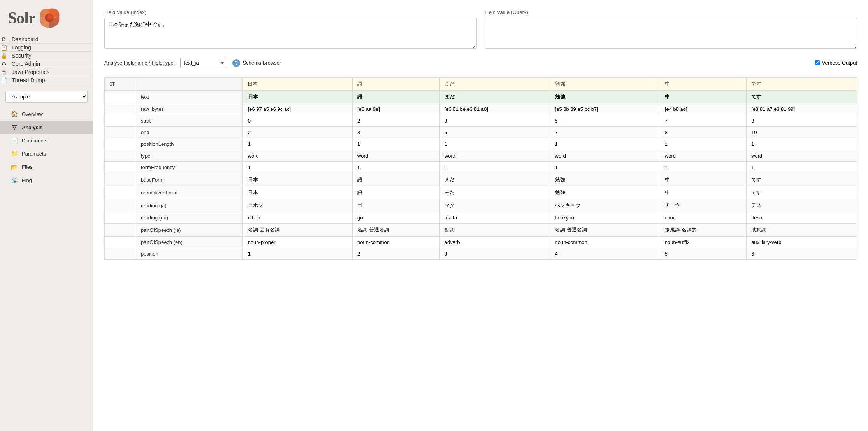 The width and height of the screenshot is (868, 431). Describe the element at coordinates (802, 254) in the screenshot. I see `token-cell: 6` at that location.